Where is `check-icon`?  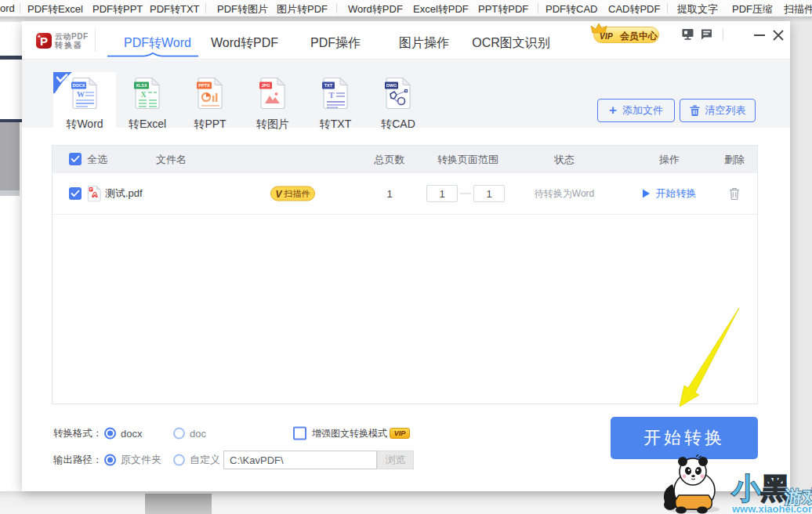 check-icon is located at coordinates (75, 194).